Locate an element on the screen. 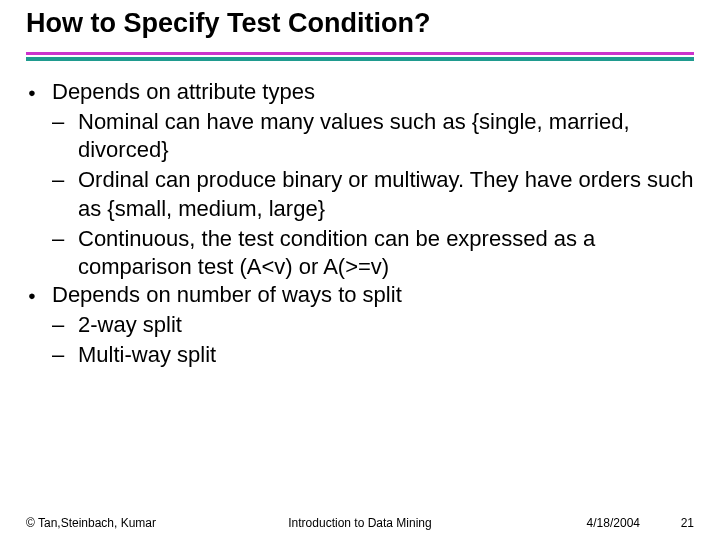 This screenshot has width=720, height=540. title-rule is located at coordinates (360, 56).